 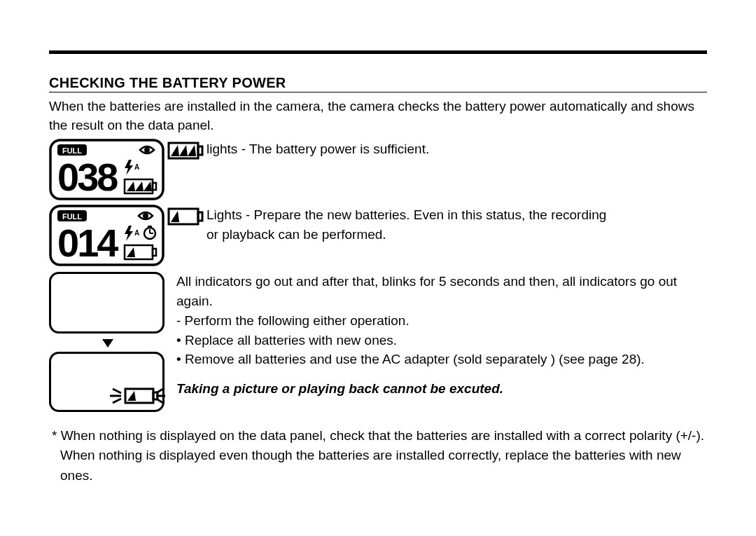 What do you see at coordinates (442, 321) in the screenshot?
I see `status-empty-line2: - Perform the following either operation…` at bounding box center [442, 321].